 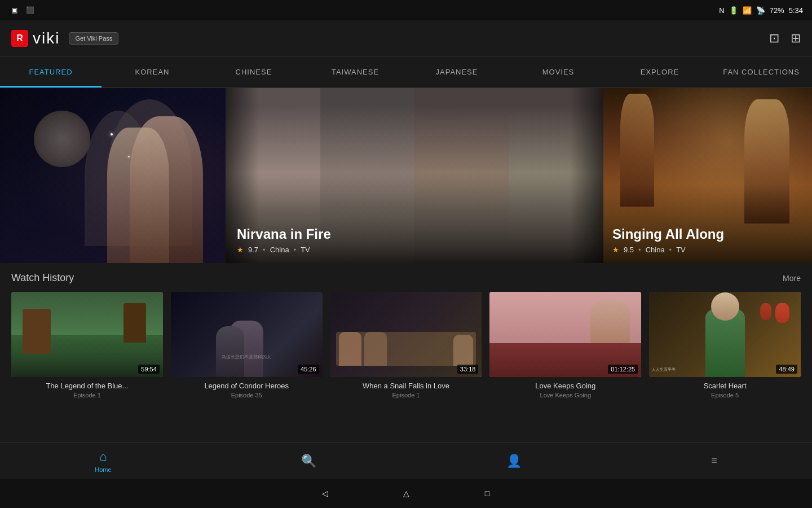 What do you see at coordinates (309, 461) in the screenshot?
I see `search-icon: 🔍` at bounding box center [309, 461].